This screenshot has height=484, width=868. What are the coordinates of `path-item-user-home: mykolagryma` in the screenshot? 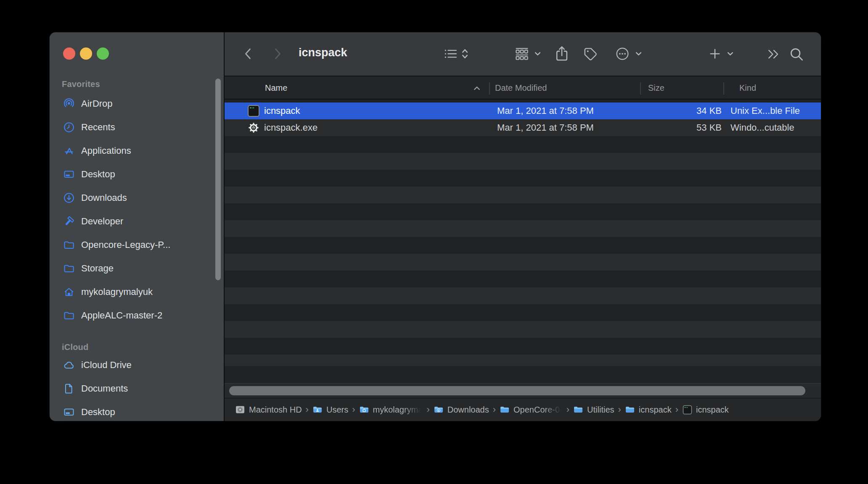 It's located at (391, 410).